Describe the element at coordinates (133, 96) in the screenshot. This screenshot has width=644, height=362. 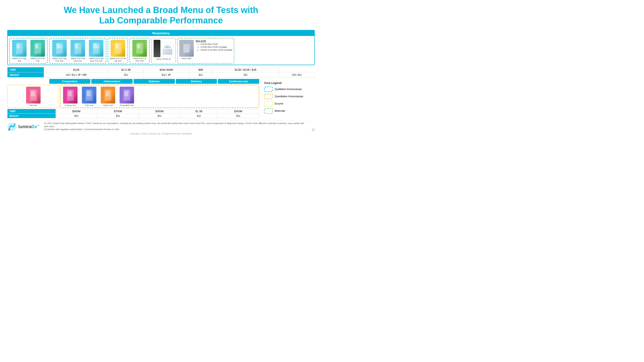
I see `lower-products-row: INR Test D-Dimer Test CRP Test` at that location.